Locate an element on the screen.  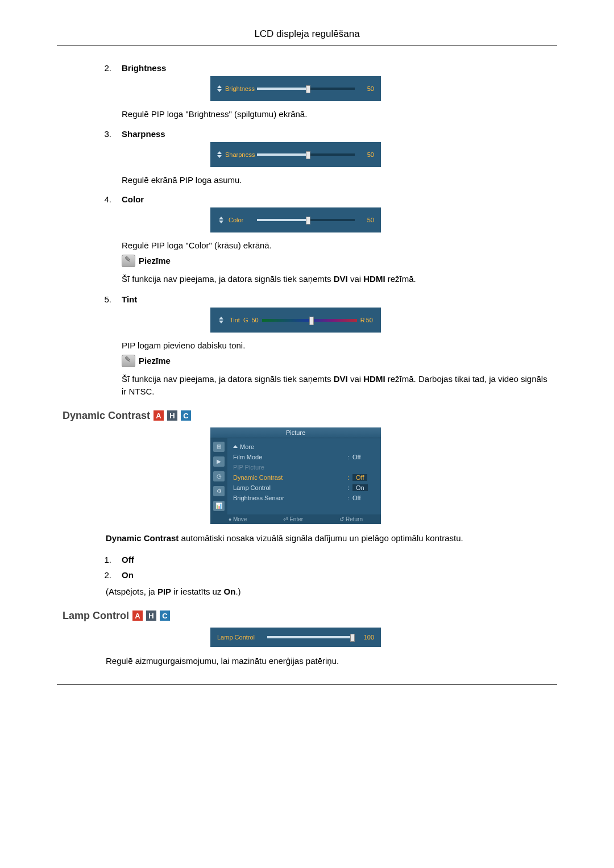
item-desc: Regulē ekrānā PIP loga asumu. is located at coordinates (337, 181).